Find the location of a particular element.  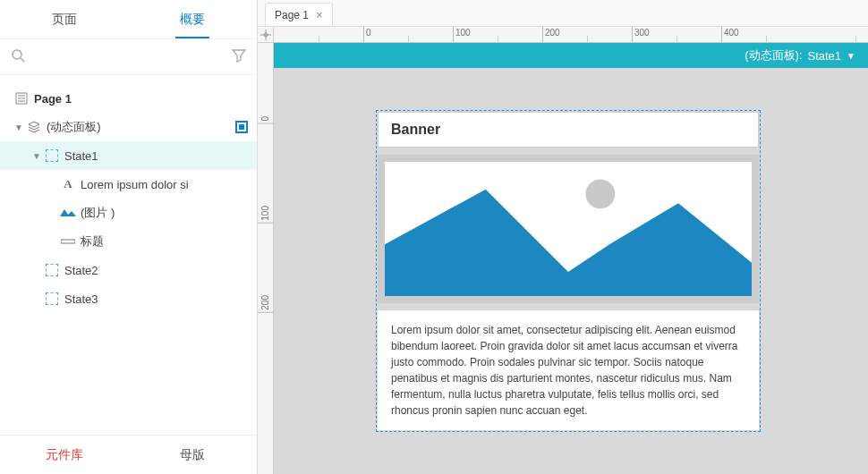

state-header: (动态面板): State1 ▼ is located at coordinates (571, 55).